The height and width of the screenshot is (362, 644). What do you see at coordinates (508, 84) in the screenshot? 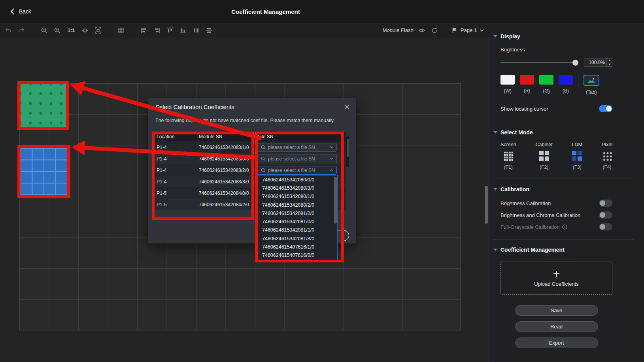
I see `swatch-white: (W)` at bounding box center [508, 84].